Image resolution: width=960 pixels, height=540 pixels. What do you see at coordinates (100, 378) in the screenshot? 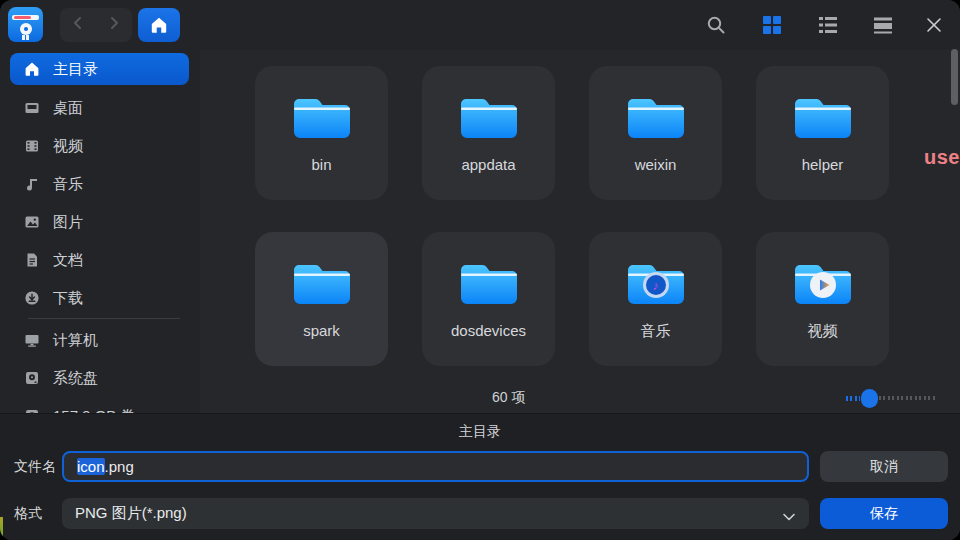
I see `sidebar-item-system-disk: 系统盘` at bounding box center [100, 378].